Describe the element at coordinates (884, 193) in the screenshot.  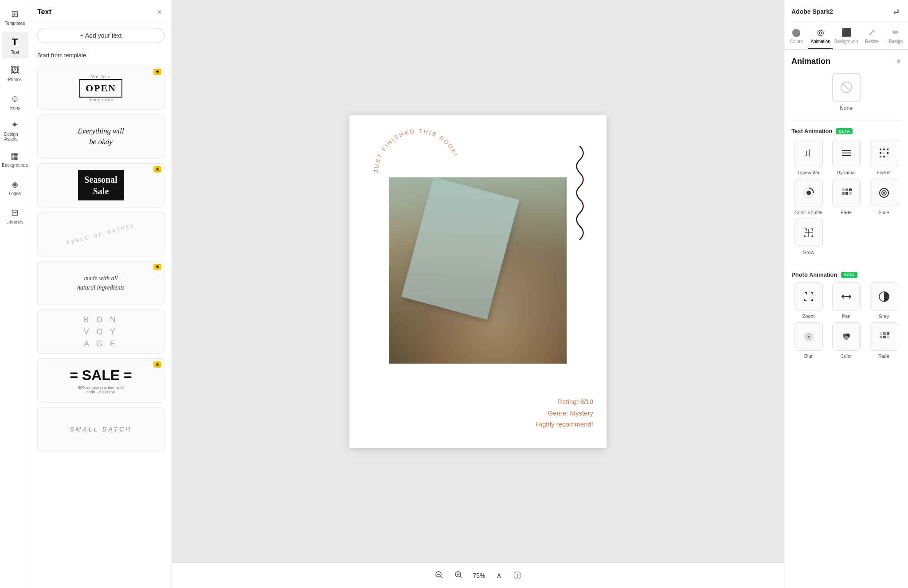
I see `slide-box` at that location.